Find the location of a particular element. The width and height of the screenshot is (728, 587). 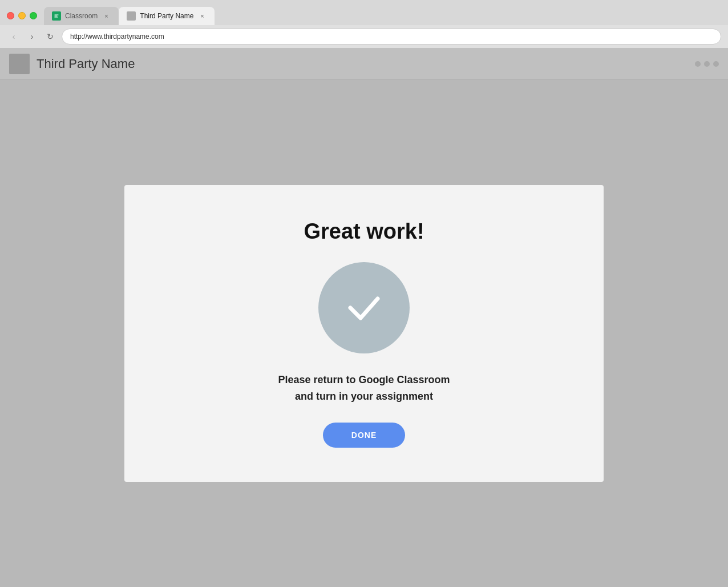

tab-classroom: Classroom × is located at coordinates (81, 16).